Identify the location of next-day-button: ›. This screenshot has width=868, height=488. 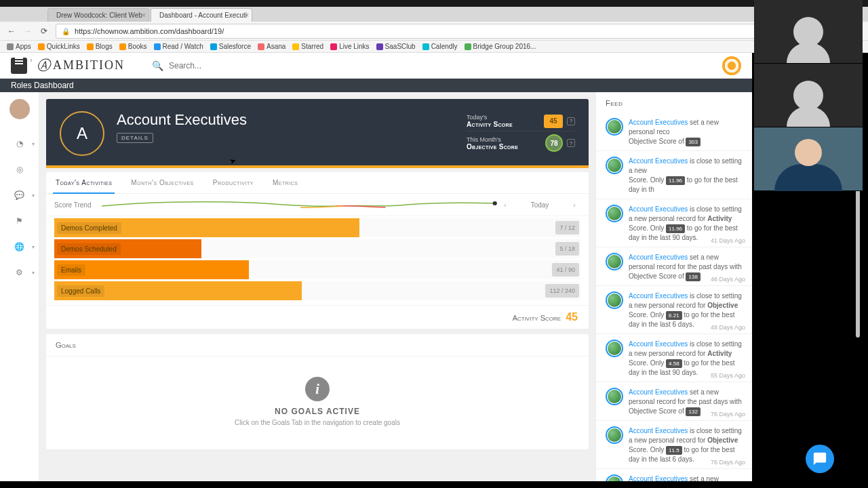
(574, 205).